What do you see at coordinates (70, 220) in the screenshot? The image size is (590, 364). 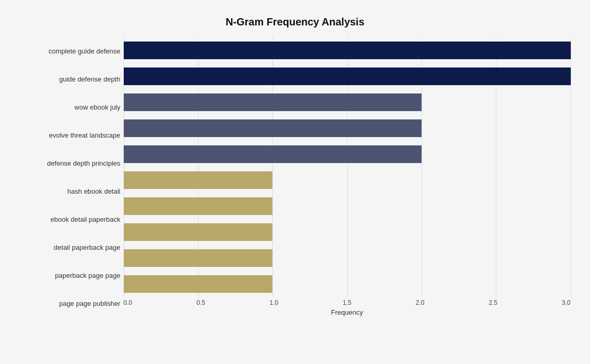 I see `y-label: ebook detail paperback` at bounding box center [70, 220].